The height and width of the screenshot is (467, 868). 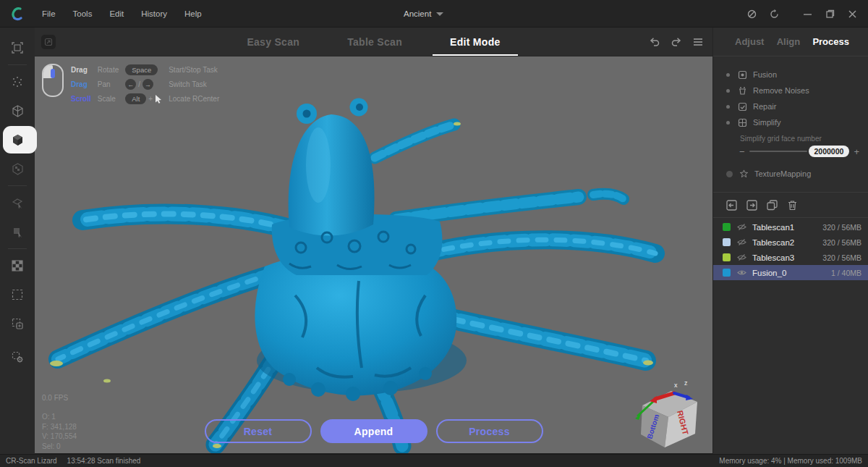 What do you see at coordinates (829, 151) in the screenshot?
I see `slider-value: 2000000` at bounding box center [829, 151].